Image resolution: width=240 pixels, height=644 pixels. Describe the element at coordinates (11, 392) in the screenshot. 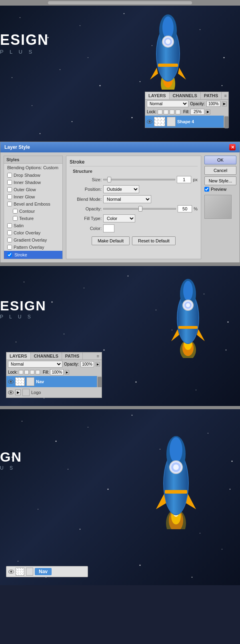

I see `eye-icon-logo` at that location.